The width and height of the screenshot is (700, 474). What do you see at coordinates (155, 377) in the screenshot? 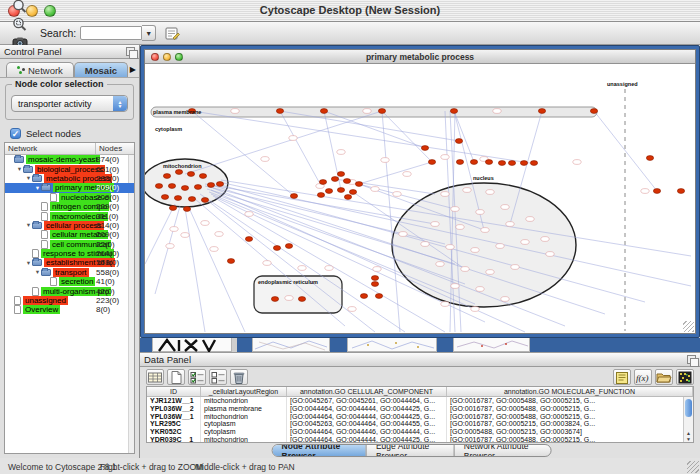
I see `select-columns-icon` at bounding box center [155, 377].